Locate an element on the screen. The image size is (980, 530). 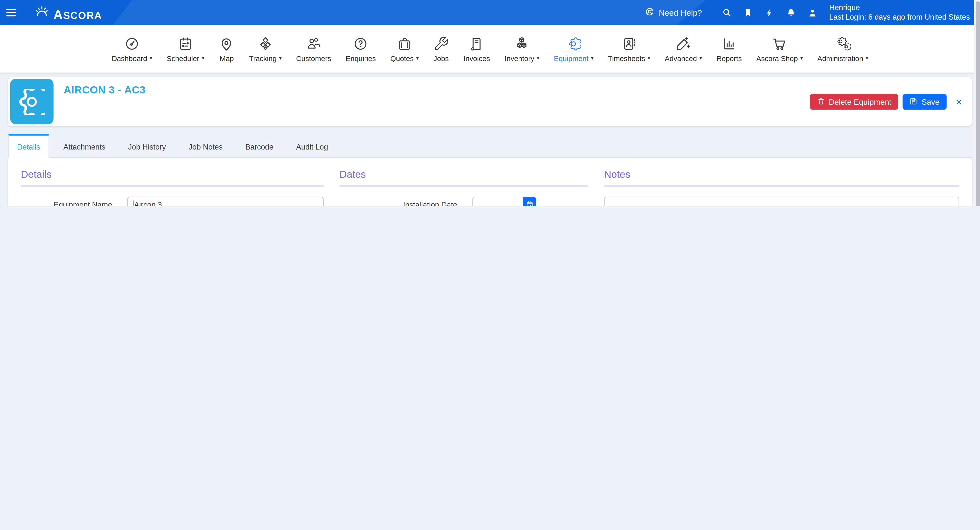
tab-label: Details is located at coordinates (28, 147).